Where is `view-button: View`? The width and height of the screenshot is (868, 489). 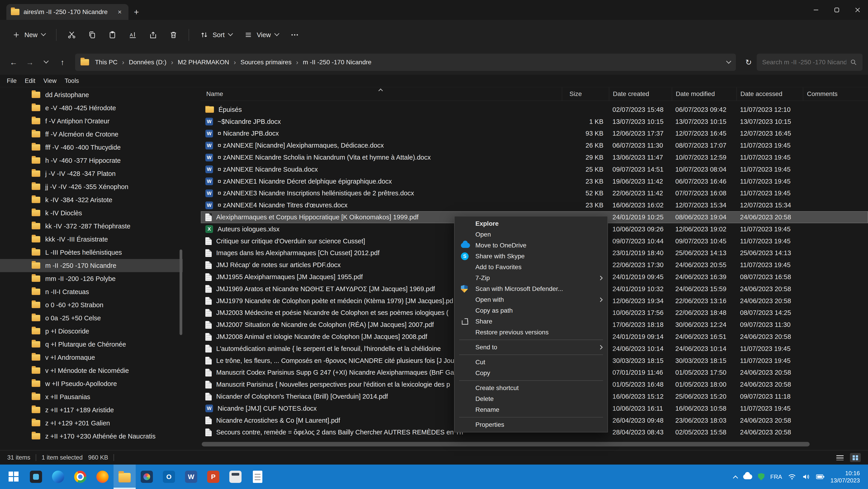
view-button: View is located at coordinates (261, 35).